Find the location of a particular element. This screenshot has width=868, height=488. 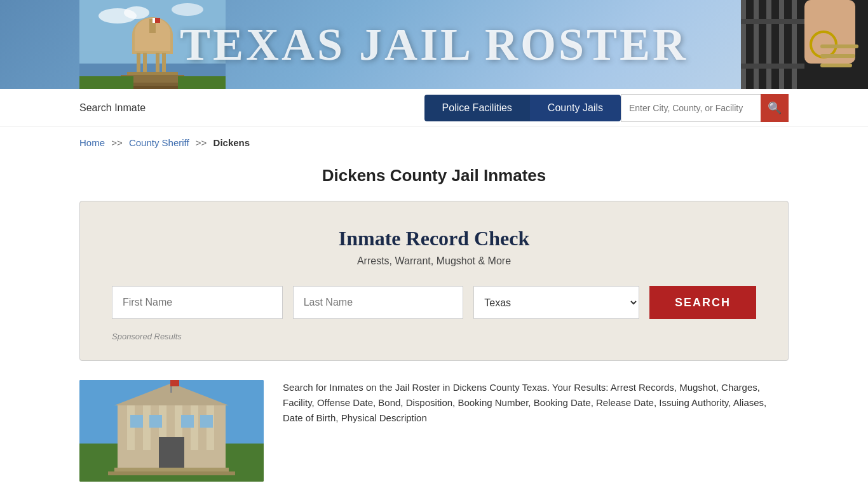

breadcrumb-county-sheriff-link: County Sheriff is located at coordinates (159, 142).